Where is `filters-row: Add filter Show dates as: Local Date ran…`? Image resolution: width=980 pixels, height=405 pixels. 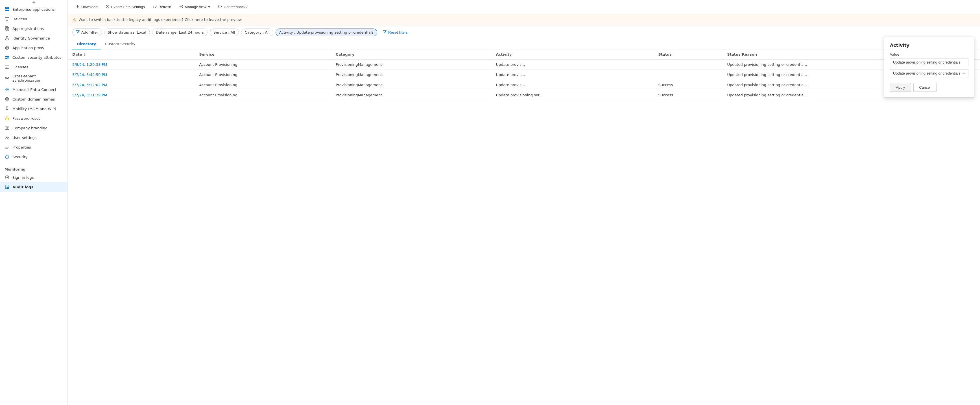
filters-row: Add filter Show dates as: Local Date ran… is located at coordinates (524, 32).